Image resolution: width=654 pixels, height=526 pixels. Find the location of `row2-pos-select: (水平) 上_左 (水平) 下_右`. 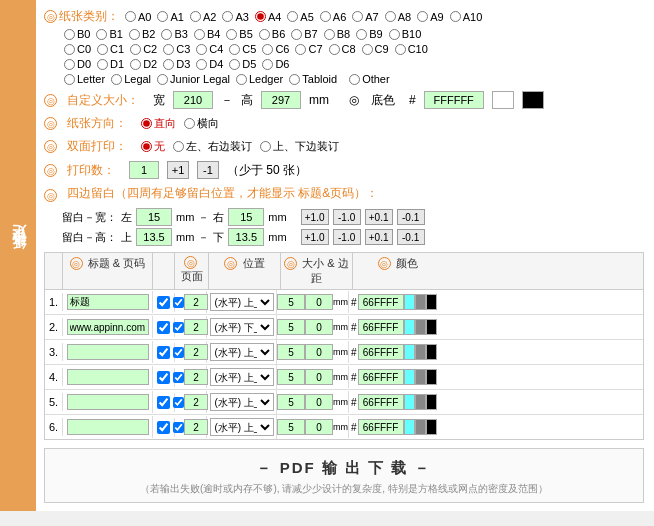

row2-pos-select: (水平) 上_左 (水平) 下_右 is located at coordinates (242, 327).